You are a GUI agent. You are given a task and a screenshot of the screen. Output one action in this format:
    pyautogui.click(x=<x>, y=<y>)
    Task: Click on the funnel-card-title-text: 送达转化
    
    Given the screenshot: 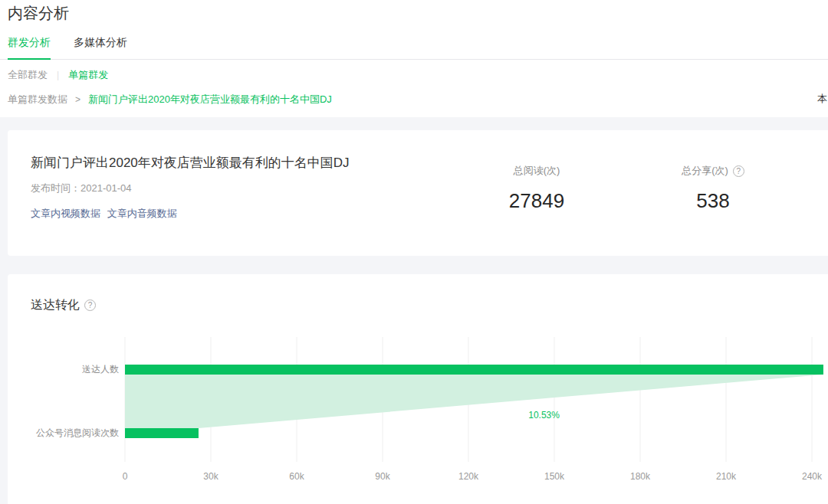 What is the action you would take?
    pyautogui.click(x=55, y=305)
    